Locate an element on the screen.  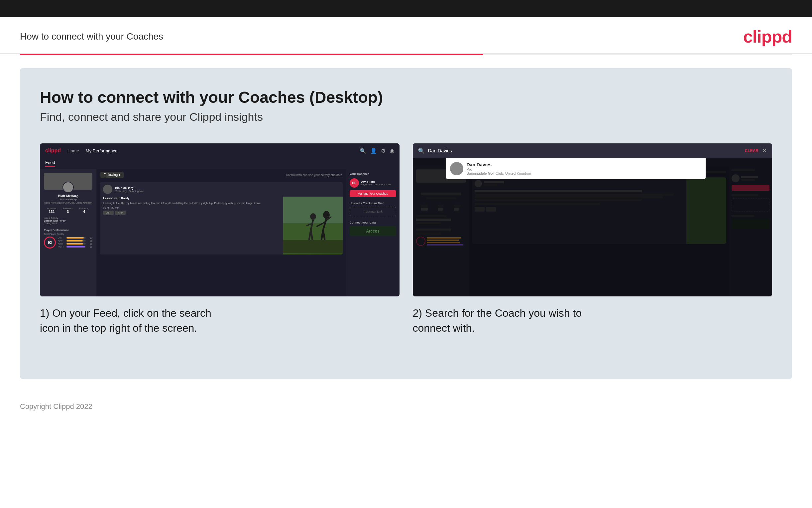
connect-section: Connect your data Arccos is located at coordinates (373, 228).